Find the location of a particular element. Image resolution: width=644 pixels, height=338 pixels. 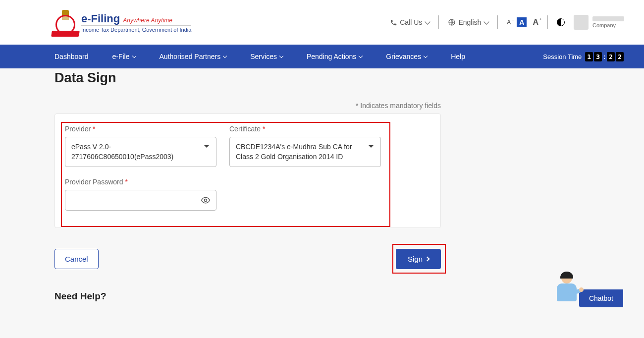

action-row: Cancel Sign is located at coordinates (248, 259).